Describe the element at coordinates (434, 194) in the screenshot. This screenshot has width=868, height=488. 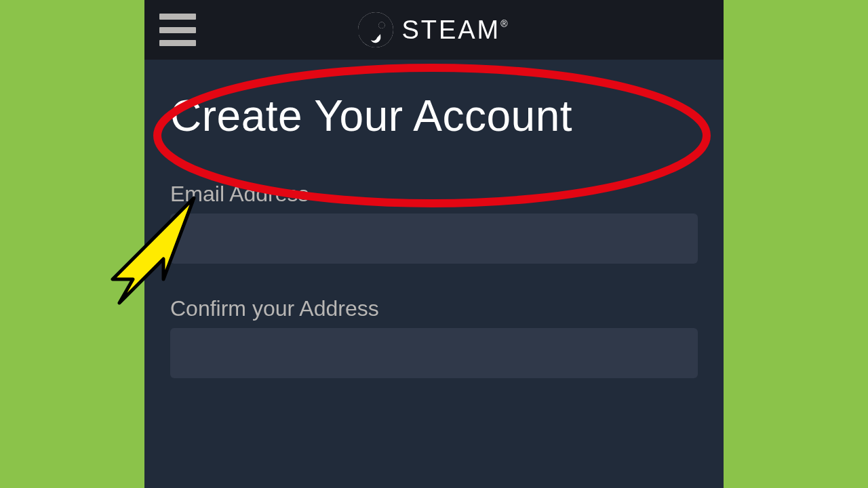
I see `email-label: Email Address` at that location.